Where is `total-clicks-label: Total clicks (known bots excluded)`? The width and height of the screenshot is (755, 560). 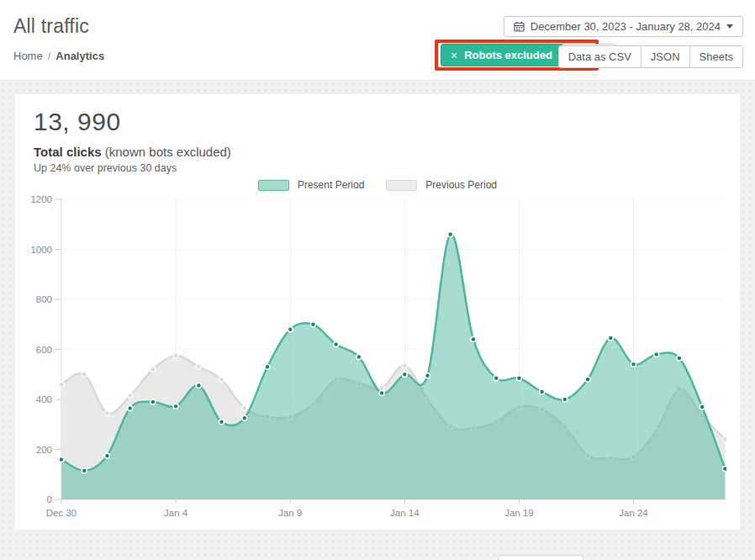
total-clicks-label: Total clicks (known bots excluded) is located at coordinates (133, 151).